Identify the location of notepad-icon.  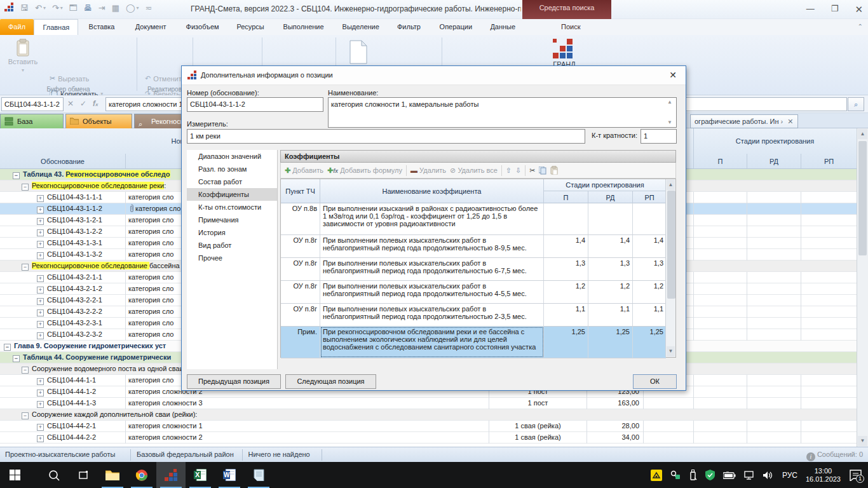
(259, 475).